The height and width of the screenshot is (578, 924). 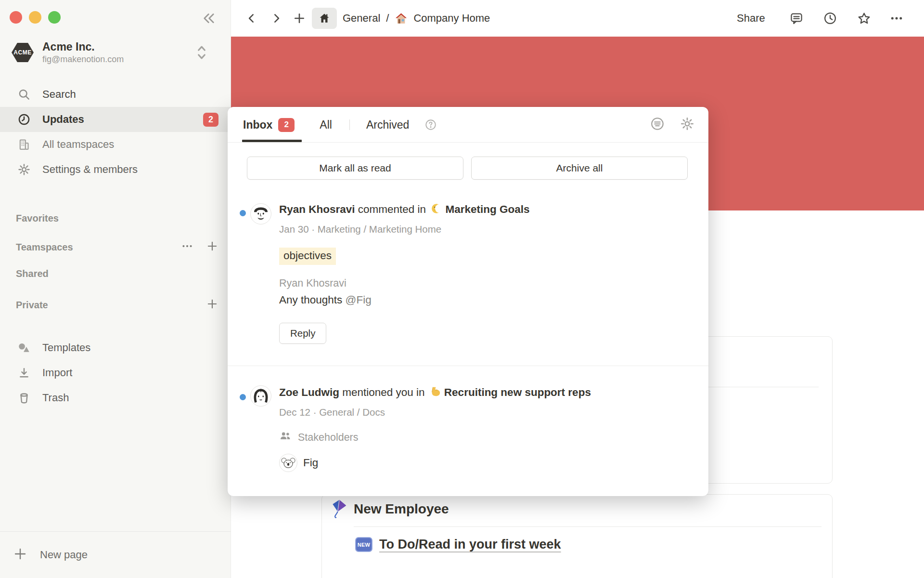 I want to click on sidebar-item-import: Import, so click(x=116, y=373).